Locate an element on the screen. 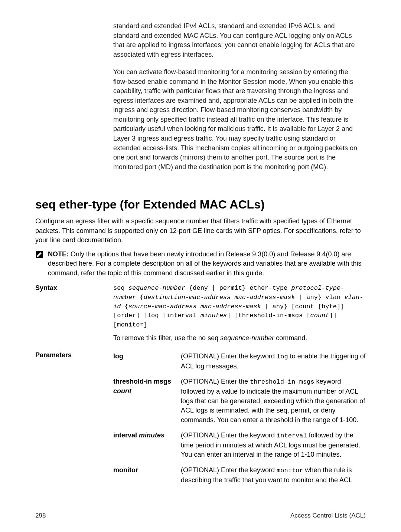  param-name-text: log is located at coordinates (118, 356).